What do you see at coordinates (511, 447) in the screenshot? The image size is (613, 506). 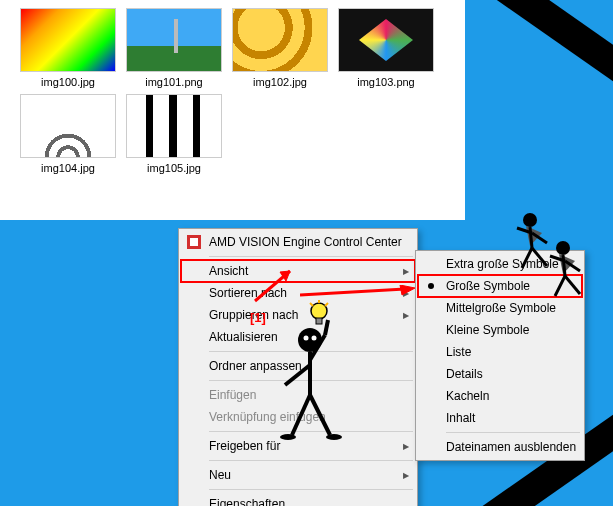 I see `menu-label: Dateinamen ausblenden` at bounding box center [511, 447].